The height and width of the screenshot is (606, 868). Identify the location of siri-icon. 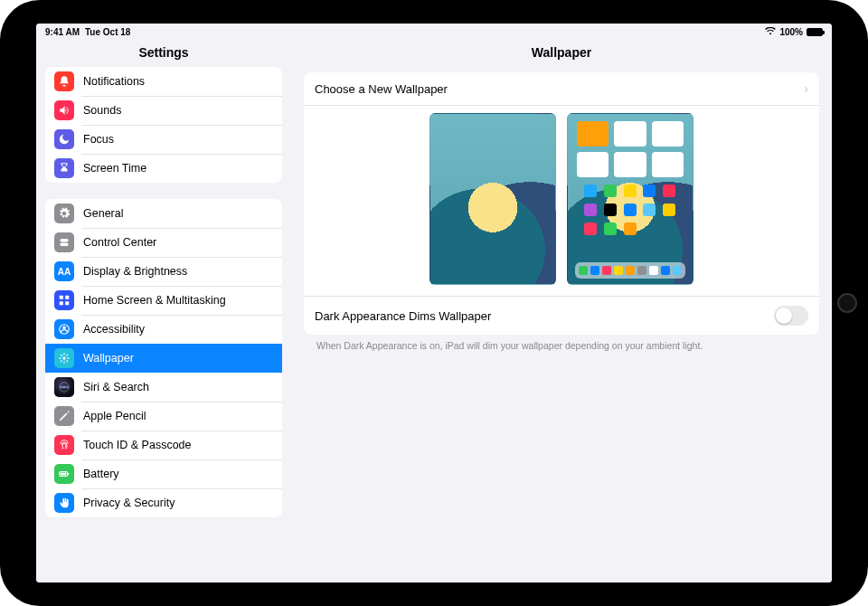
(64, 387).